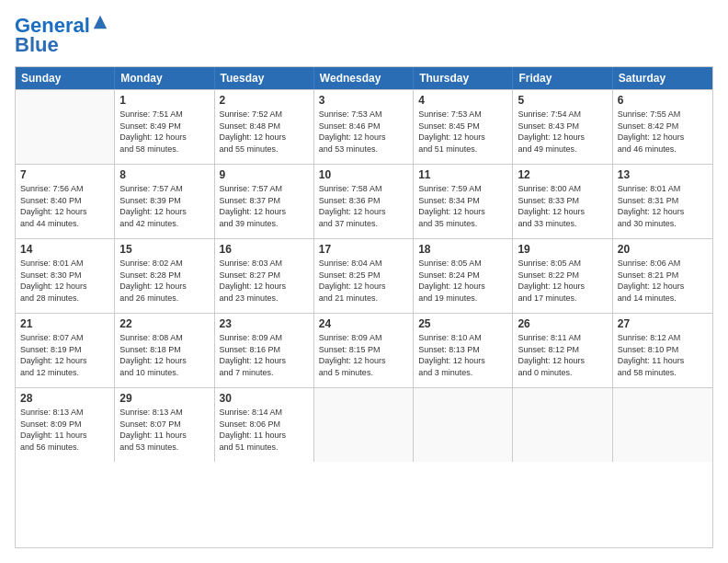 The width and height of the screenshot is (728, 563). What do you see at coordinates (563, 175) in the screenshot?
I see `day-number: 12` at bounding box center [563, 175].